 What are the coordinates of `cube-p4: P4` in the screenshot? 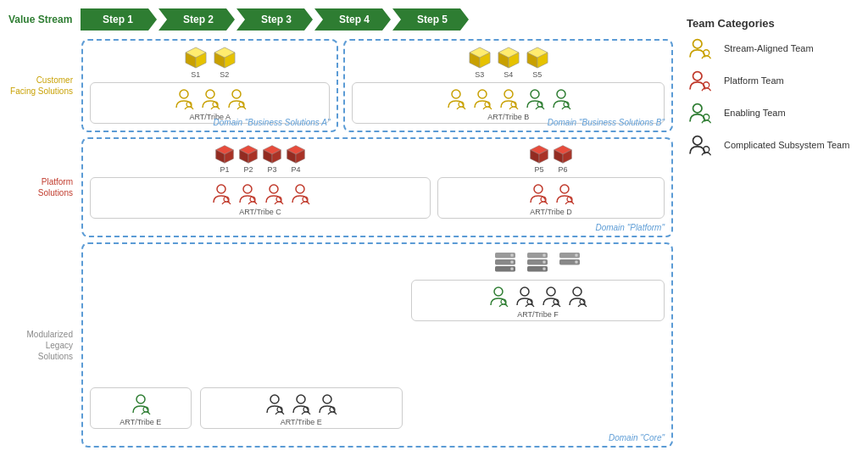 It's located at (296, 159).